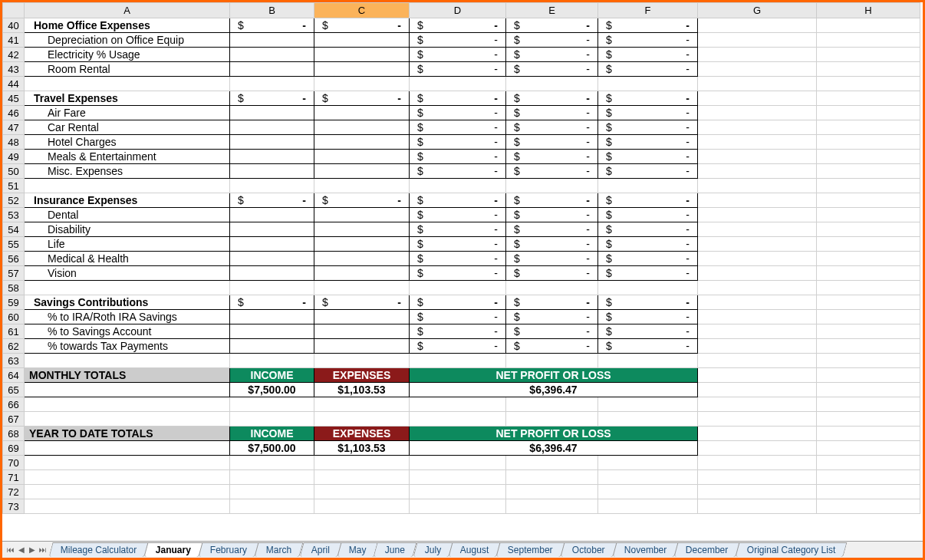 The image size is (925, 560). Describe the element at coordinates (14, 11) in the screenshot. I see `select-all-corner` at that location.